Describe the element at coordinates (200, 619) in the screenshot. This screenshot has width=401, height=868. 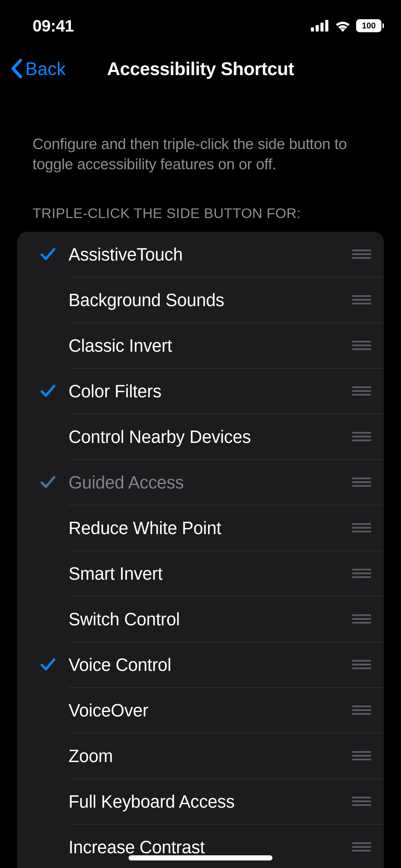
I see `list-item: Switch Control` at that location.